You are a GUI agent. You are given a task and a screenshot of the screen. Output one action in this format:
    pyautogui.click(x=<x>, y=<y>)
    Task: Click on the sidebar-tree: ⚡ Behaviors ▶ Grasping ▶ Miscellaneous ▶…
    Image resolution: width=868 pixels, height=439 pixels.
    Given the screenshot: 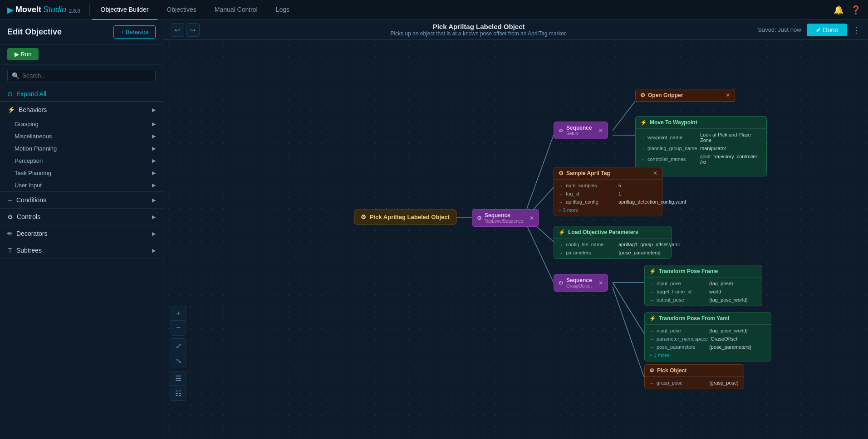 What is the action you would take?
    pyautogui.click(x=82, y=270)
    